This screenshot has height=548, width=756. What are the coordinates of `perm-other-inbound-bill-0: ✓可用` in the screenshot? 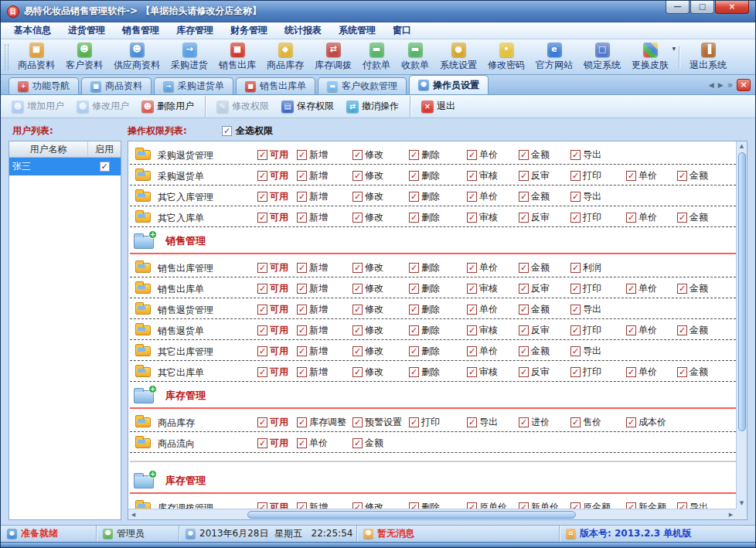 It's located at (273, 218).